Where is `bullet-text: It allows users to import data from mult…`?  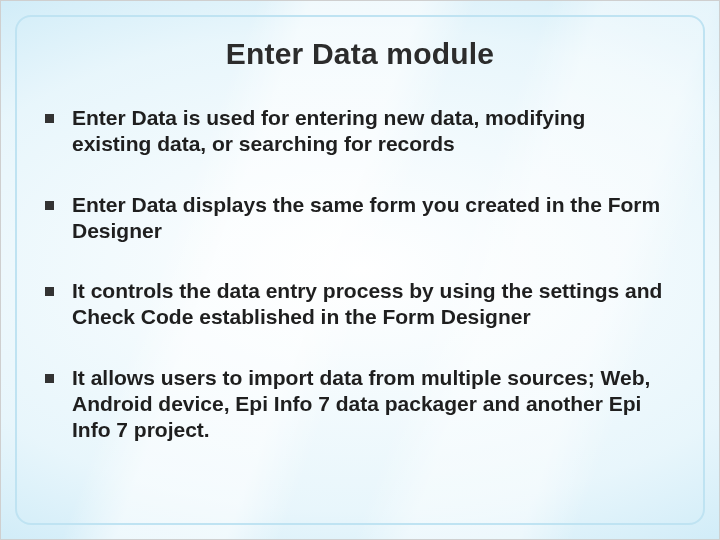
bullet-text: It allows users to import data from mult… is located at coordinates (368, 404).